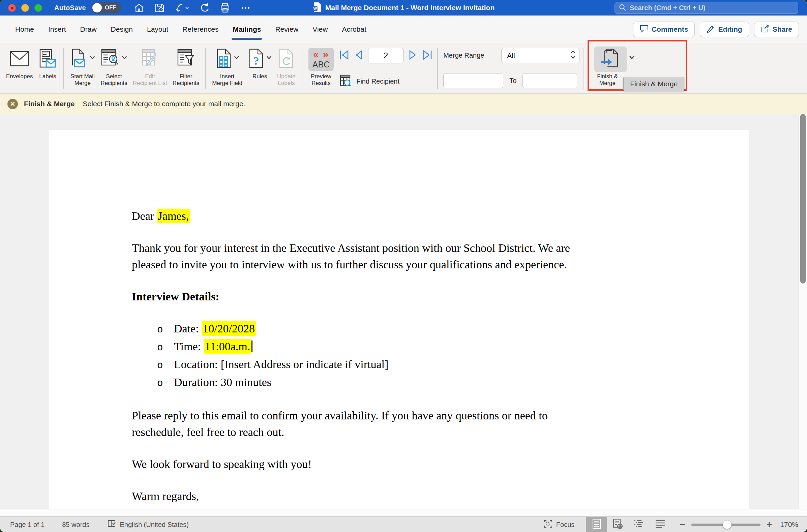 Image resolution: width=807 pixels, height=532 pixels. I want to click on home-icon, so click(139, 8).